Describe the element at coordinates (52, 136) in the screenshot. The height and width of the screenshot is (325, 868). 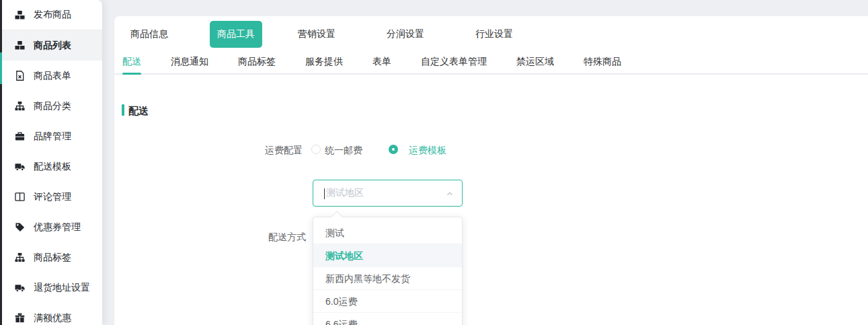
I see `sidebar-item-brand-management: 品牌管理` at that location.